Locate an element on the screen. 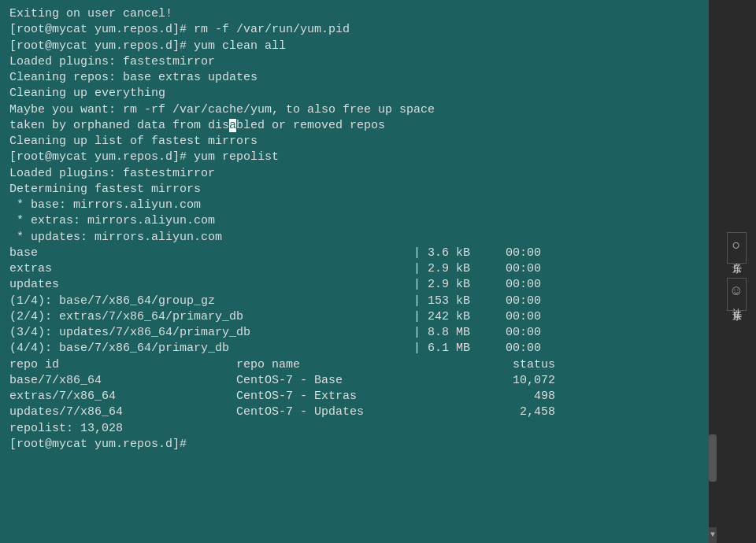 The height and width of the screenshot is (543, 756). scrollbar-thumb is located at coordinates (713, 458).